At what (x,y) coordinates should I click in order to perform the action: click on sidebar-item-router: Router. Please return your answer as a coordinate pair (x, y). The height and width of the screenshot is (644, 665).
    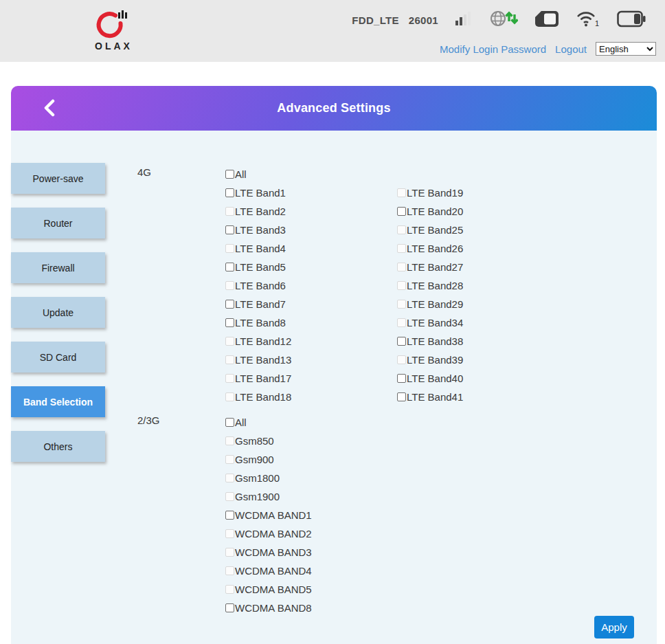
    Looking at the image, I should click on (58, 223).